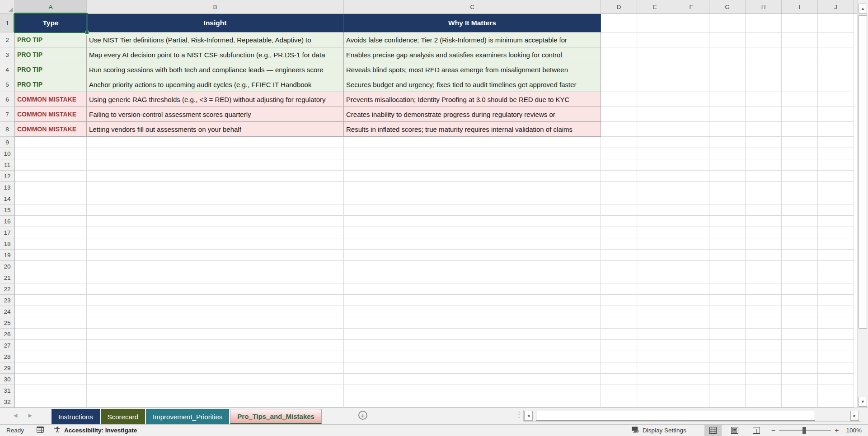 Image resolution: width=868 pixels, height=436 pixels. What do you see at coordinates (764, 143) in the screenshot?
I see `cell-H9` at bounding box center [764, 143].